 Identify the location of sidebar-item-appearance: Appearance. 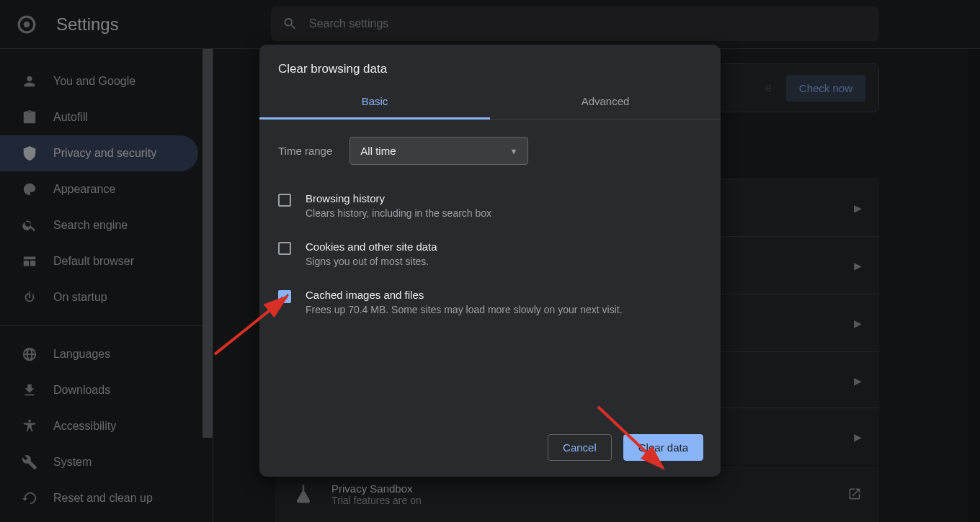
(99, 189).